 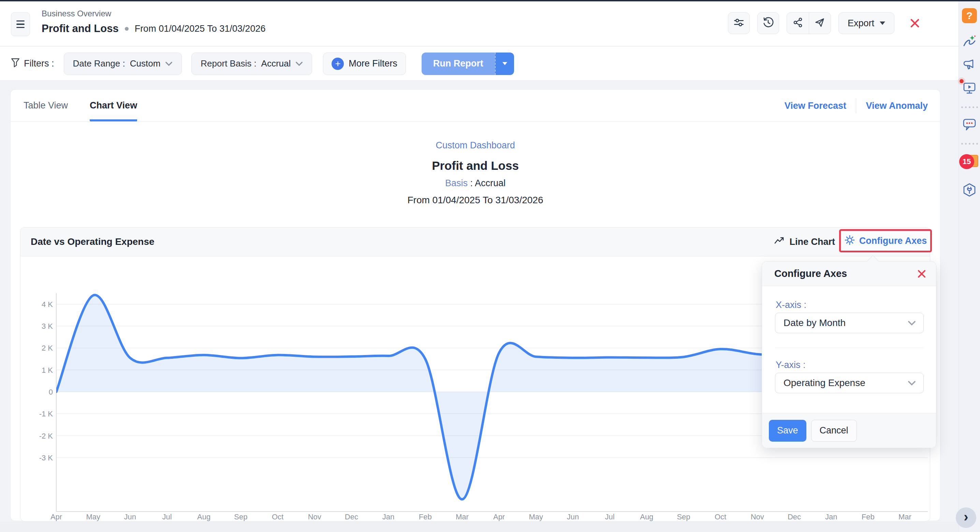 What do you see at coordinates (867, 23) in the screenshot?
I see `export-button: Export` at bounding box center [867, 23].